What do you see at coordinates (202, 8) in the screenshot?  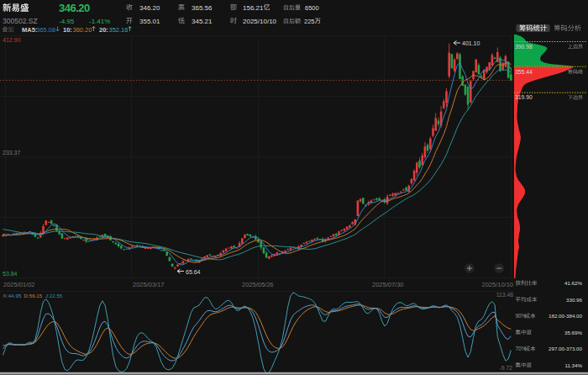 I see `svg-text: 365.56` at bounding box center [202, 8].